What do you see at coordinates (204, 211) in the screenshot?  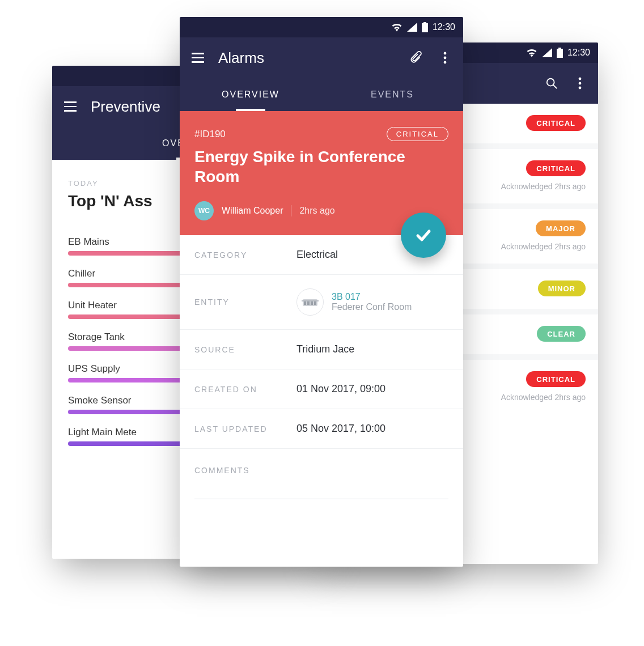 I see `avatar: WC` at bounding box center [204, 211].